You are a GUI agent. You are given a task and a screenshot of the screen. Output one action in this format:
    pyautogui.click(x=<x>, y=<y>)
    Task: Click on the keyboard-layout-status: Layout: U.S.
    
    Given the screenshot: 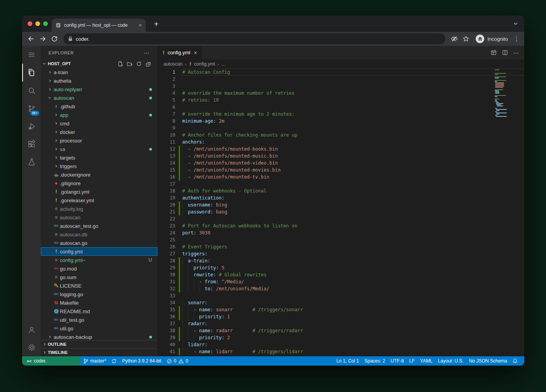 What is the action you would take?
    pyautogui.click(x=451, y=361)
    